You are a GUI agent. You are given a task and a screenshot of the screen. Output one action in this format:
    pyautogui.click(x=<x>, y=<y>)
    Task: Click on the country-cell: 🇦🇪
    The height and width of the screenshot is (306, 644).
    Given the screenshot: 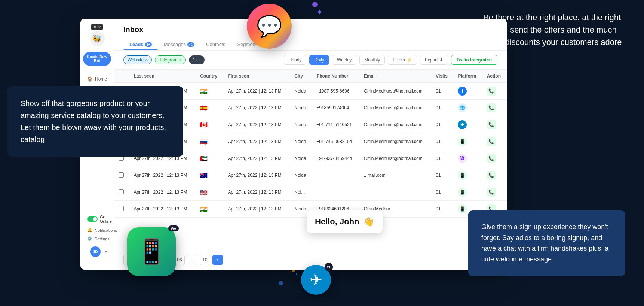 What is the action you would take?
    pyautogui.click(x=209, y=159)
    